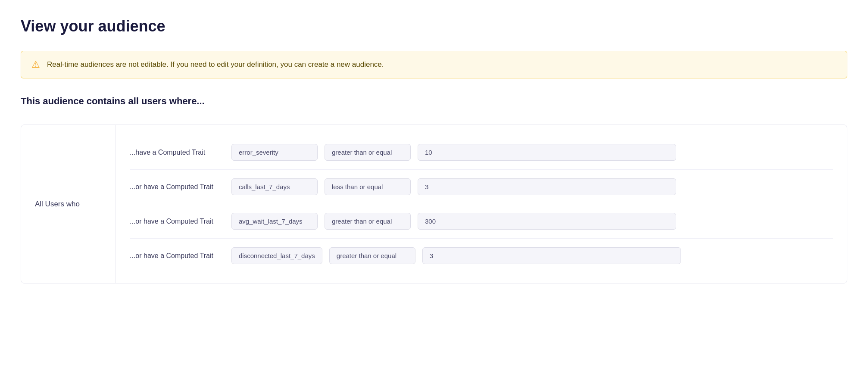 This screenshot has height=380, width=868. I want to click on condition-row: ...have a Computed Traiterror_severitygr…, so click(481, 153).